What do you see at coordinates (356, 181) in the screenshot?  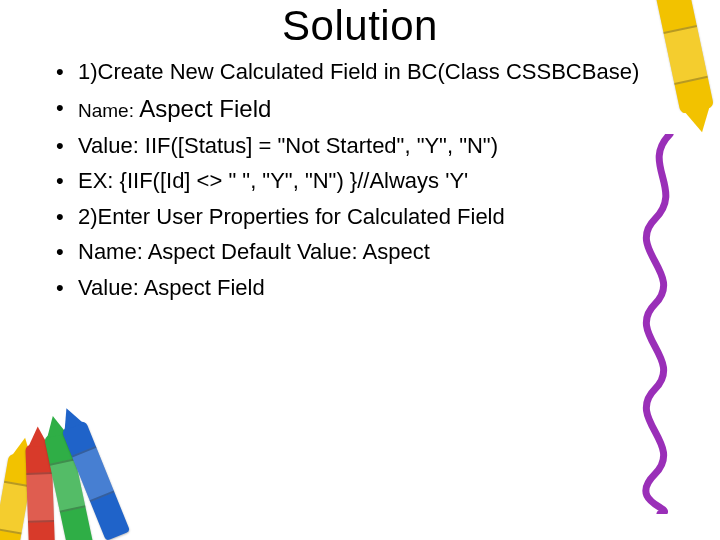 I see `bullet-item: EX: {IIF([Id] <> " ", "Y", "N") }//Alway…` at bounding box center [356, 181].